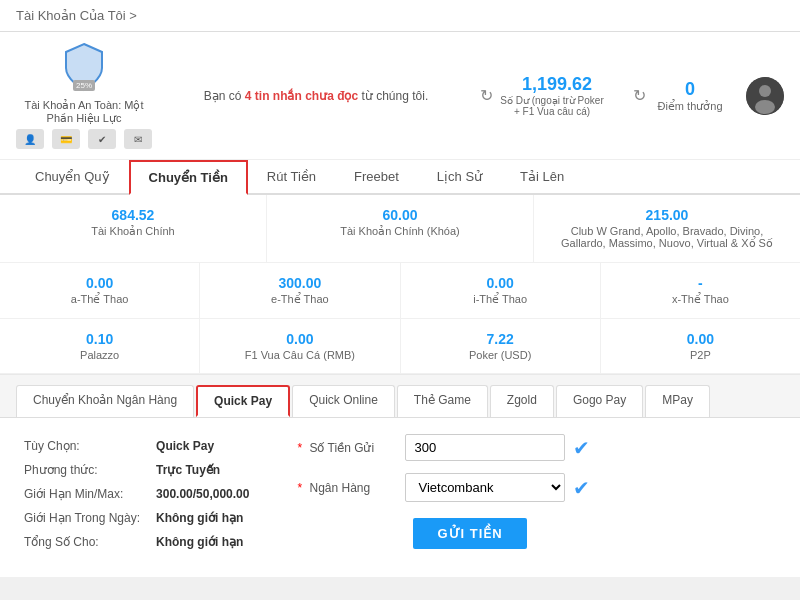  Describe the element at coordinates (700, 300) in the screenshot. I see `cell-label: x-Thể Thao` at that location.